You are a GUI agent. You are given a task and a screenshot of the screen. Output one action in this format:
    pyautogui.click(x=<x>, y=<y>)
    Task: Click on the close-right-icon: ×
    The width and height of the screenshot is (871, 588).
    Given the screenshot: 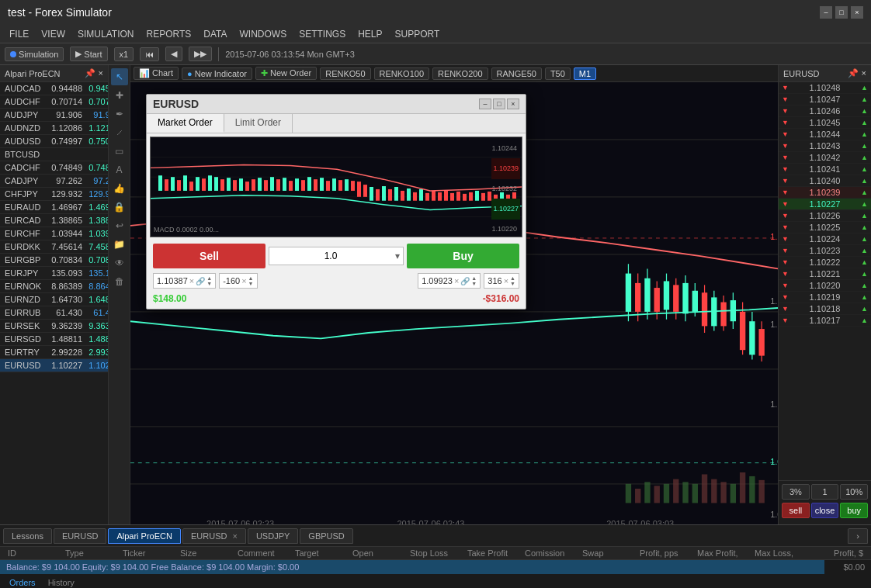 What is the action you would take?
    pyautogui.click(x=864, y=73)
    